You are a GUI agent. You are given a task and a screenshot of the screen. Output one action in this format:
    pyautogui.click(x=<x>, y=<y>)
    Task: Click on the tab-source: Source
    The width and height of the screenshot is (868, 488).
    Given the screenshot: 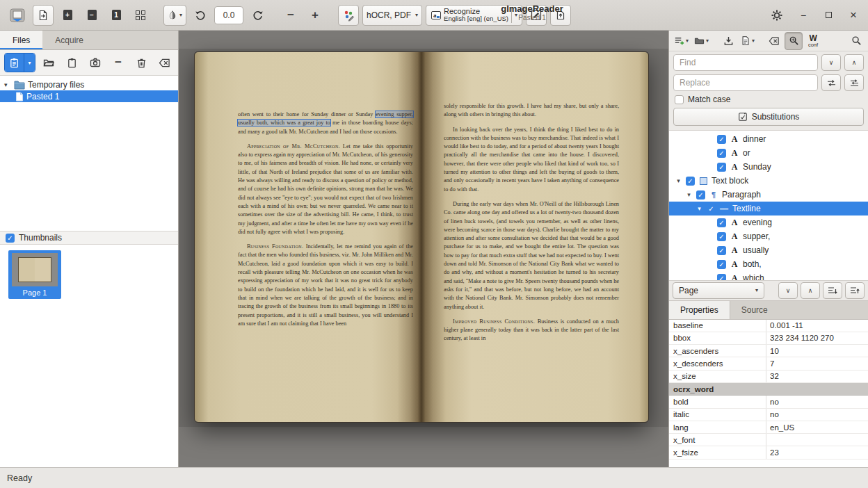 What is the action you would take?
    pyautogui.click(x=755, y=310)
    